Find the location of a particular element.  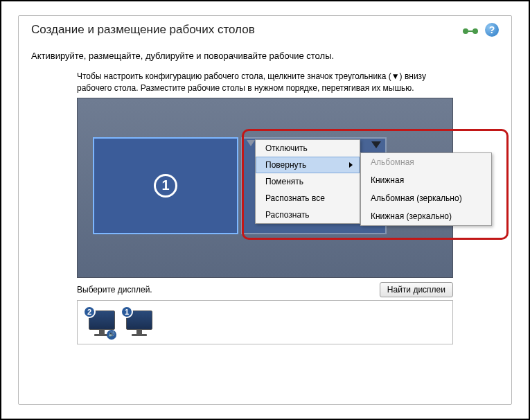

display-thumb-2: 2 🔊 is located at coordinates (100, 322).